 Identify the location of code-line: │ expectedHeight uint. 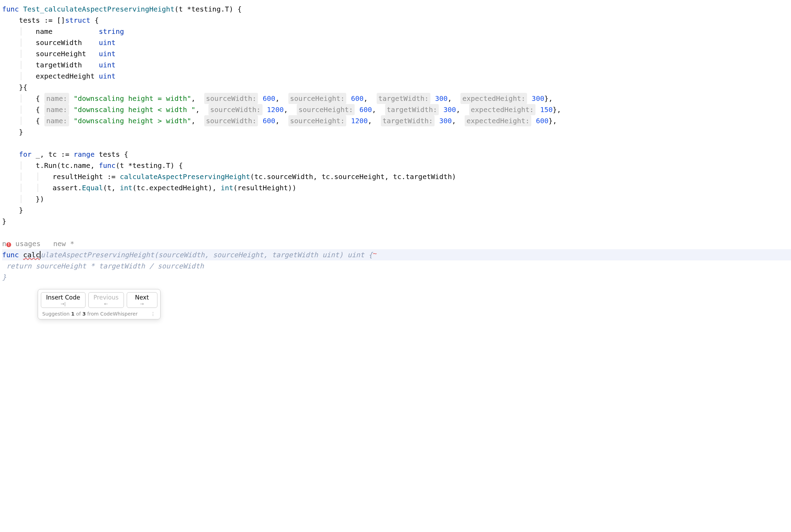
(397, 76).